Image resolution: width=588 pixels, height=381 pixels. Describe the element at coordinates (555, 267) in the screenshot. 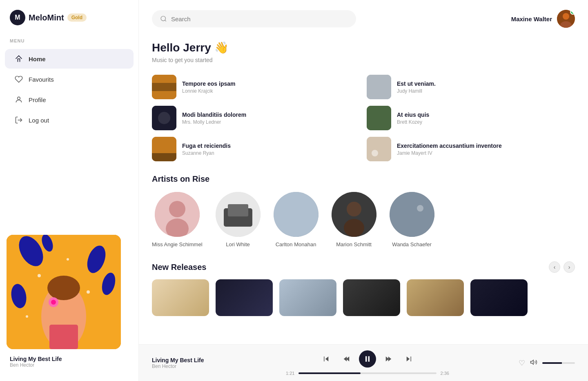

I see `prev-arrow: ‹` at that location.